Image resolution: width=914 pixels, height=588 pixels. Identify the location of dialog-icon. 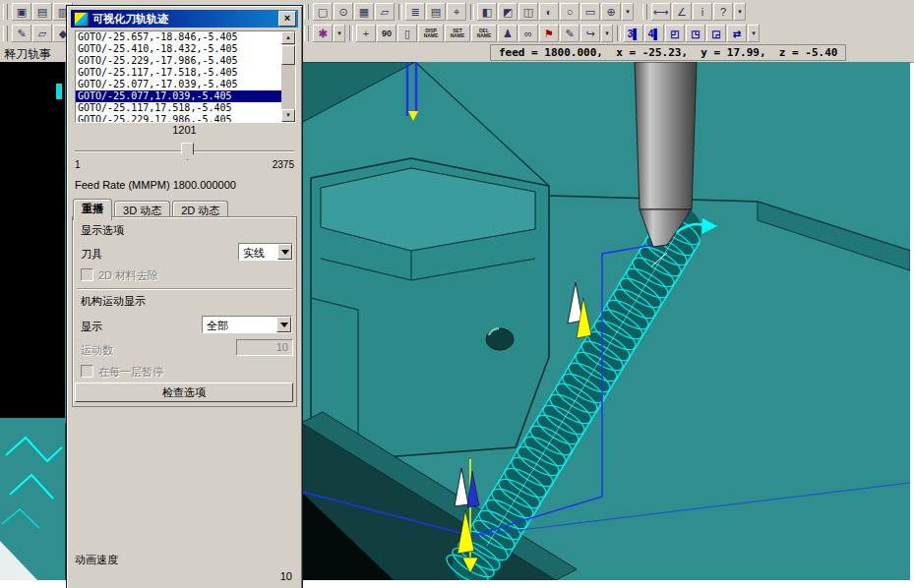
(81, 20).